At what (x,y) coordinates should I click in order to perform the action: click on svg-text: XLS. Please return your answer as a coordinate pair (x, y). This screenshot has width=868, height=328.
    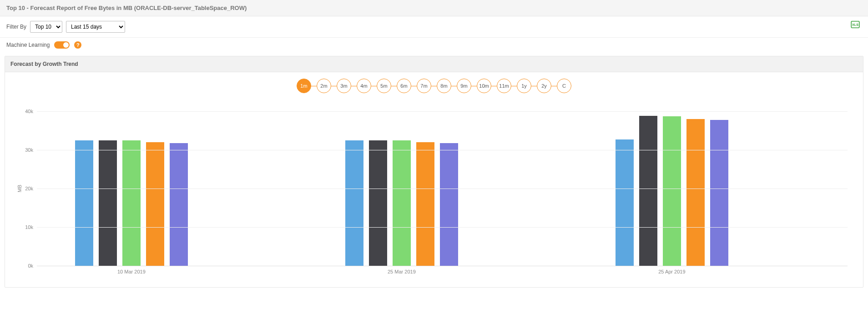
    Looking at the image, I should click on (855, 25).